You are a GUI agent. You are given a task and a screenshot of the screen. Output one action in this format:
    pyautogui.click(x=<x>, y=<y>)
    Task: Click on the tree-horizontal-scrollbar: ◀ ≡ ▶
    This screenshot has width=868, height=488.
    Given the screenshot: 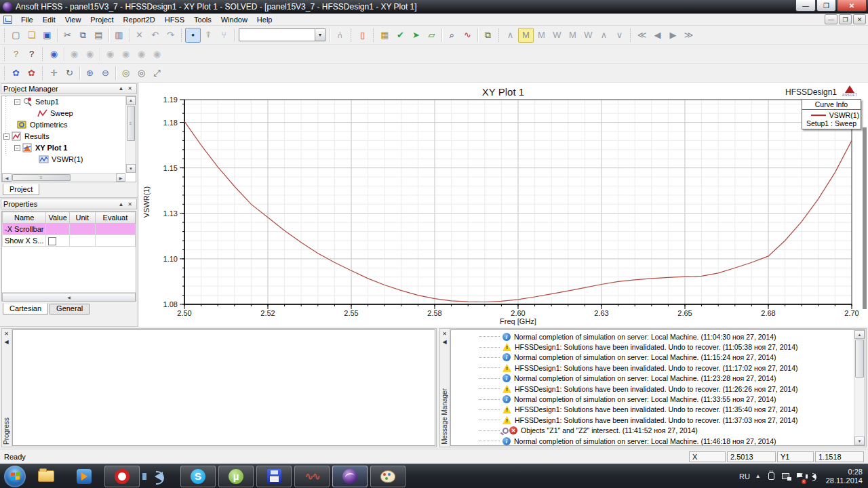 What is the action you would take?
    pyautogui.click(x=64, y=178)
    